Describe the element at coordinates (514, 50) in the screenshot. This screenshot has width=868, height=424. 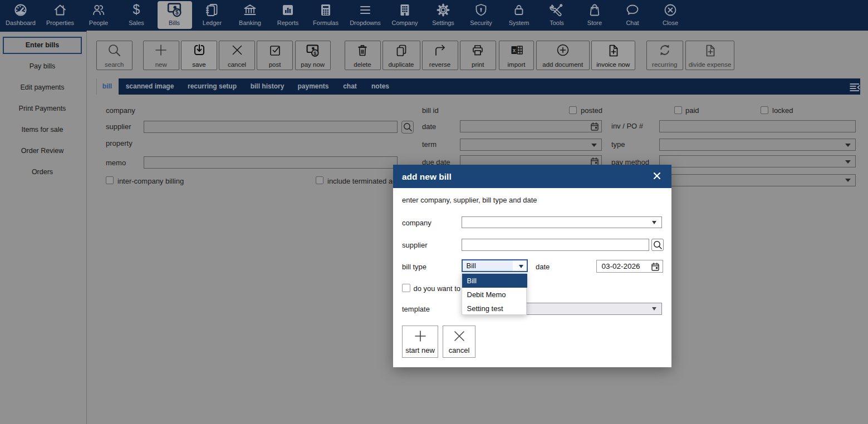
I see `svg-text: x` at that location.